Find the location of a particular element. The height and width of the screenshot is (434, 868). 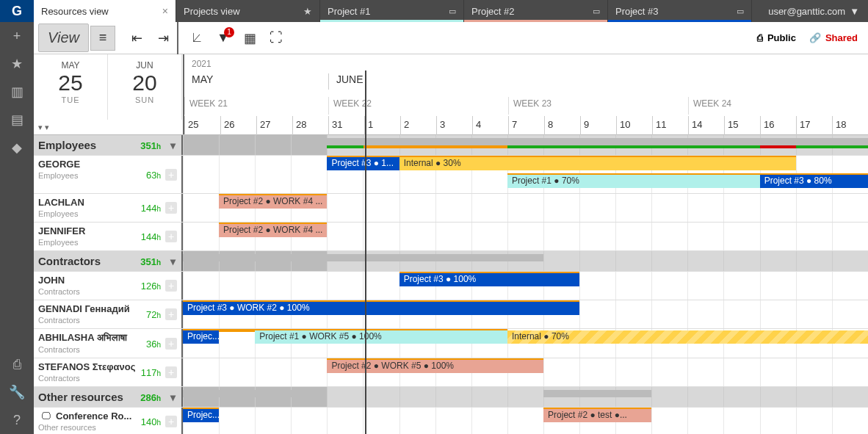

print-icon: ⎙ is located at coordinates (17, 364).